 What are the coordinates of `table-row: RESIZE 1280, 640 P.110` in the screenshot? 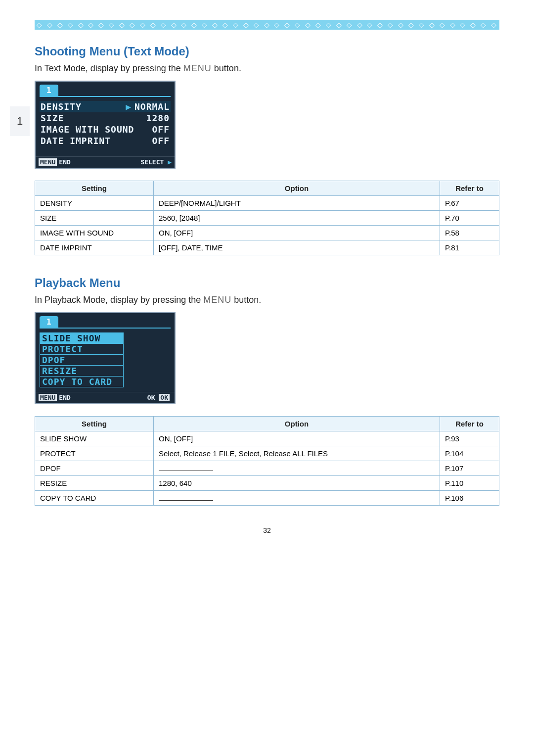 It's located at (267, 483).